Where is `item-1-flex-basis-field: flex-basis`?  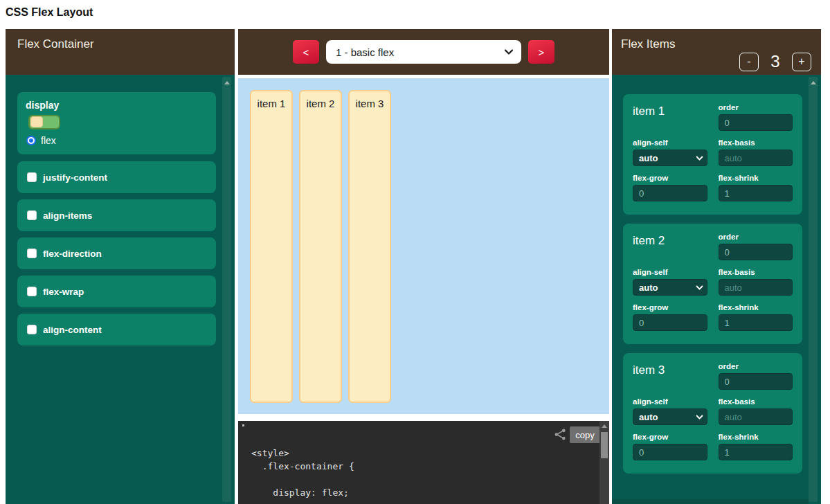
item-1-flex-basis-field: flex-basis is located at coordinates (756, 152).